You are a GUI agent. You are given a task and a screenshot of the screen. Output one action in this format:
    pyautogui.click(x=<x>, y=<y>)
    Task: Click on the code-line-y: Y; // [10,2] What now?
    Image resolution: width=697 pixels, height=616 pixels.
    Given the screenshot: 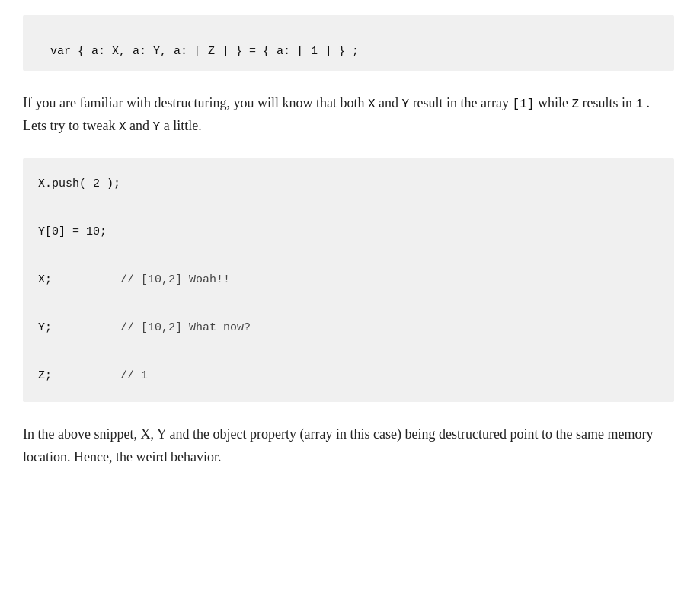 What is the action you would take?
    pyautogui.click(x=145, y=327)
    